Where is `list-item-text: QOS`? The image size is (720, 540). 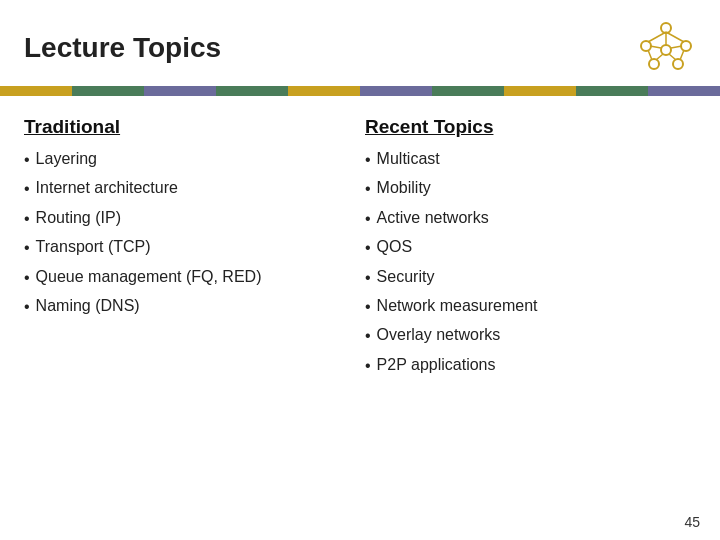
list-item-text: QOS is located at coordinates (395, 247).